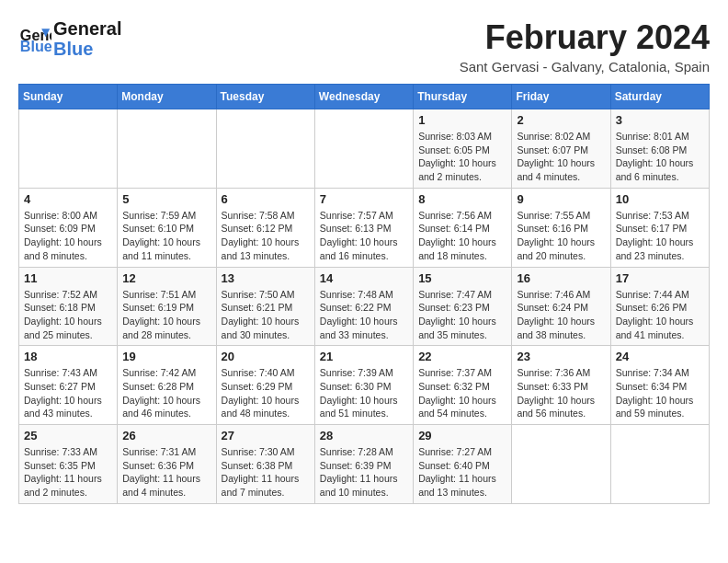  I want to click on svg-text: Blue, so click(36, 46).